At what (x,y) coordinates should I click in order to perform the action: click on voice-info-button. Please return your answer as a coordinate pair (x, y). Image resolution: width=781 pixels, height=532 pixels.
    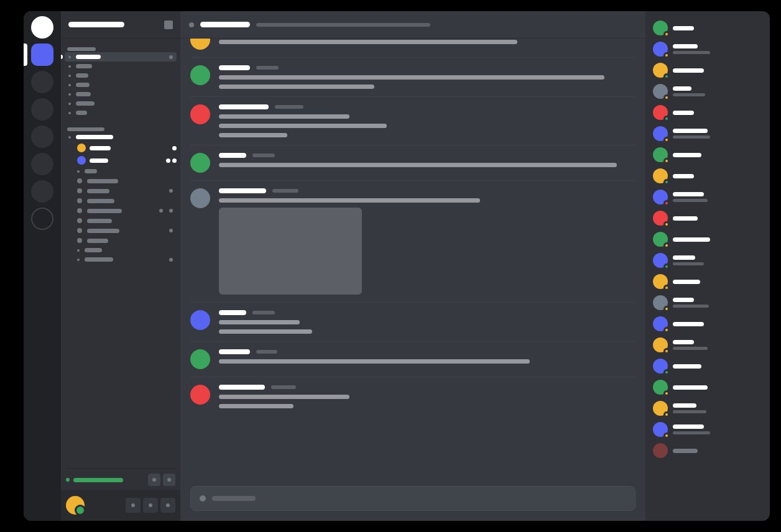
    Looking at the image, I should click on (154, 480).